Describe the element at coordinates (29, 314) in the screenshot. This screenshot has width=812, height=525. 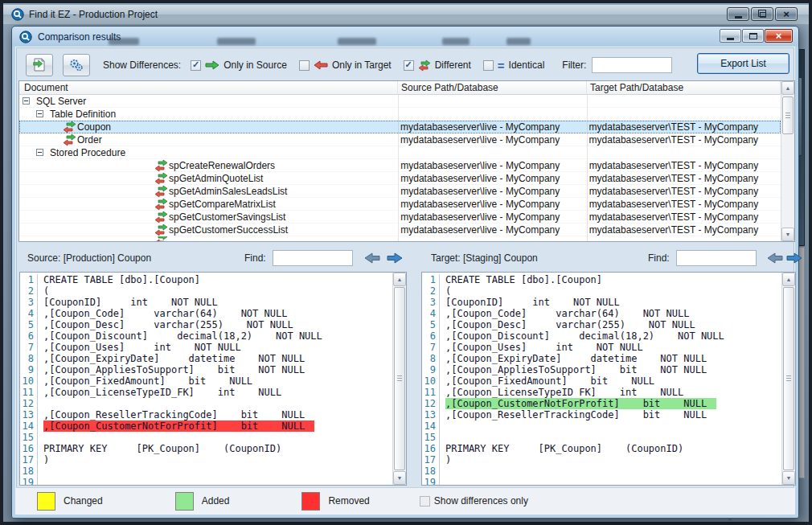
I see `line-number: 4` at that location.